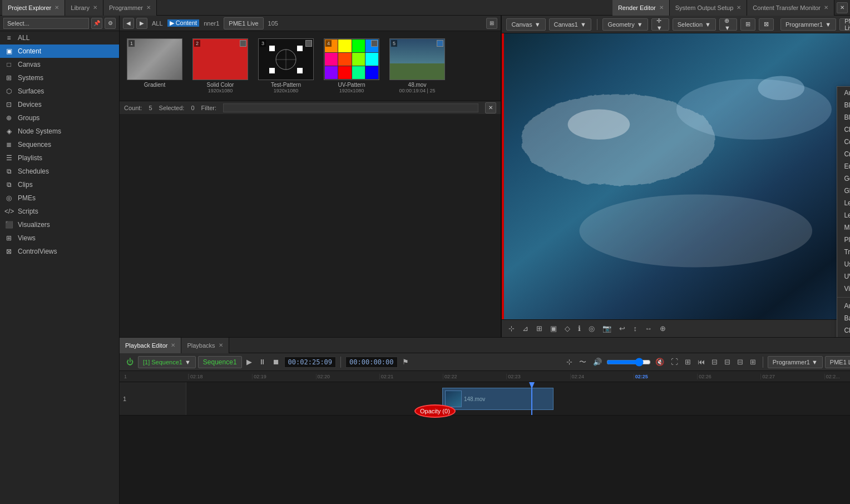  I want to click on move-btn: ✛ ▼, so click(660, 24).